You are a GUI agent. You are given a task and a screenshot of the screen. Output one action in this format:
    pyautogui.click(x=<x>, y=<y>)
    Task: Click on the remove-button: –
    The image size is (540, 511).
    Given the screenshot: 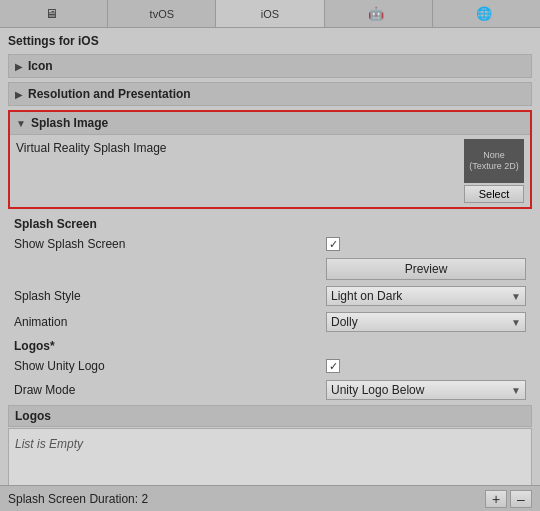 What is the action you would take?
    pyautogui.click(x=521, y=499)
    